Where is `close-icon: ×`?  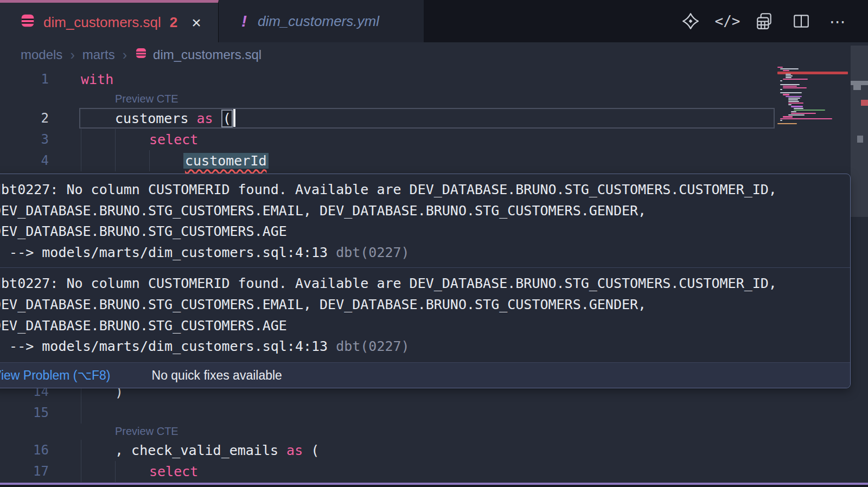 close-icon: × is located at coordinates (196, 23).